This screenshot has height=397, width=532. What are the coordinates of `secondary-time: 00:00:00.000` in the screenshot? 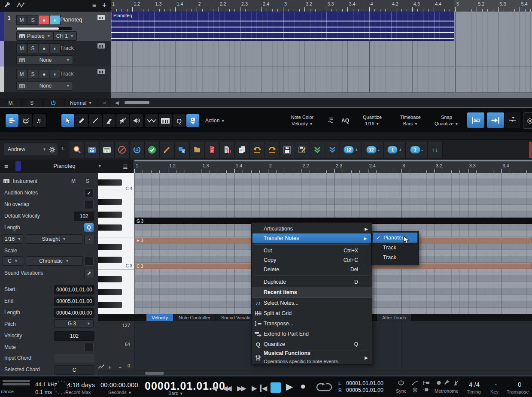 It's located at (119, 385).